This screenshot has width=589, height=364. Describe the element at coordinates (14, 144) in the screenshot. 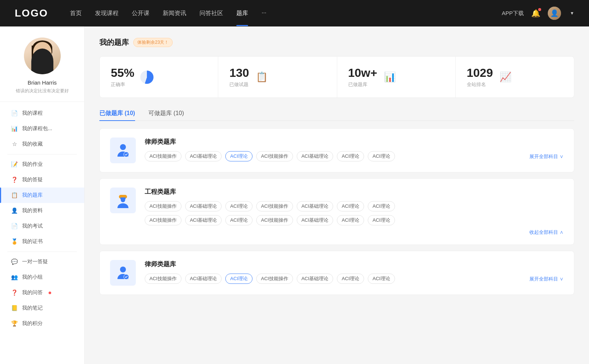

I see `favorites-icon: ☆` at that location.